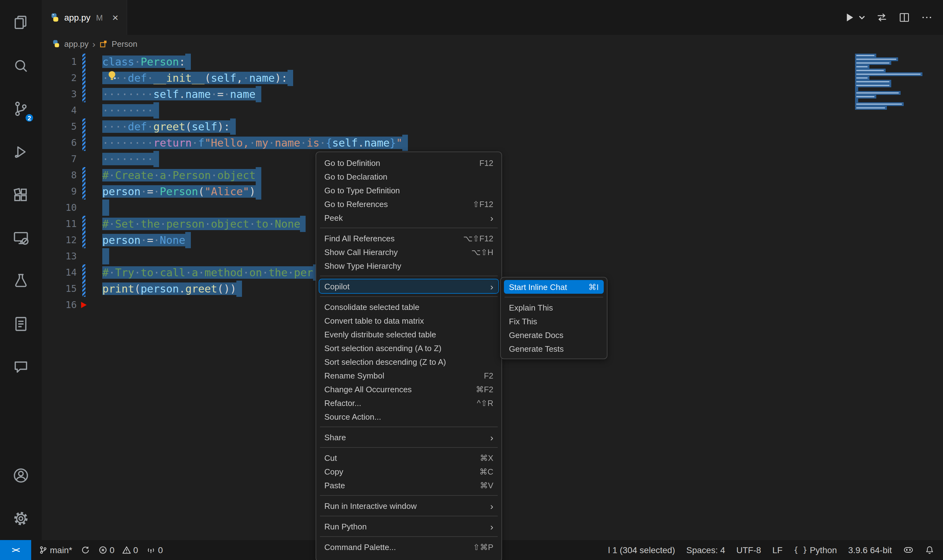 This screenshot has height=560, width=943. Describe the element at coordinates (59, 224) in the screenshot. I see `line-number: 11` at that location.